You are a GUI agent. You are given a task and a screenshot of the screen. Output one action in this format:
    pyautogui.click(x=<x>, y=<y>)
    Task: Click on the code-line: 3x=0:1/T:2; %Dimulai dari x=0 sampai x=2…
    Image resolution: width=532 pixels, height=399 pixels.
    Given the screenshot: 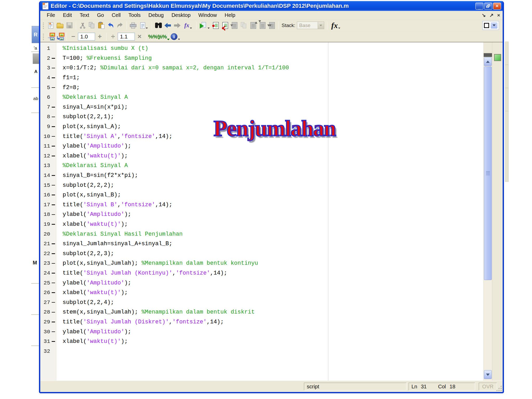 What is the action you would take?
    pyautogui.click(x=262, y=68)
    